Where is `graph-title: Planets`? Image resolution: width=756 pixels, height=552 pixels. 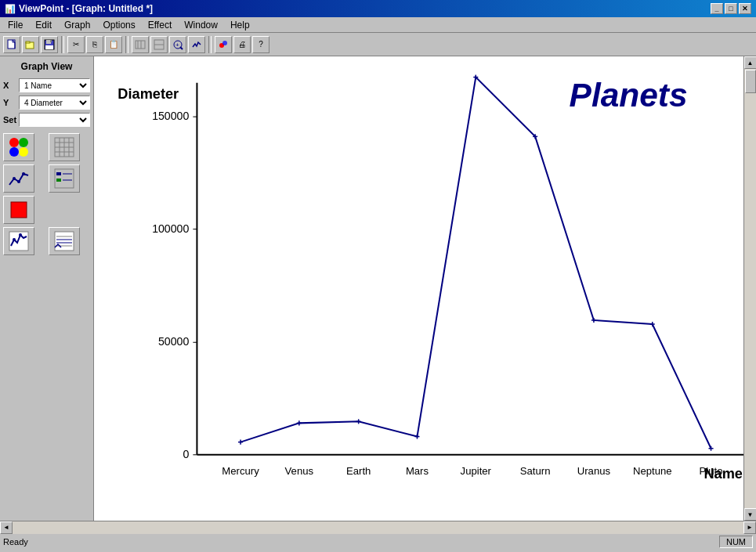
graph-title: Planets is located at coordinates (628, 96).